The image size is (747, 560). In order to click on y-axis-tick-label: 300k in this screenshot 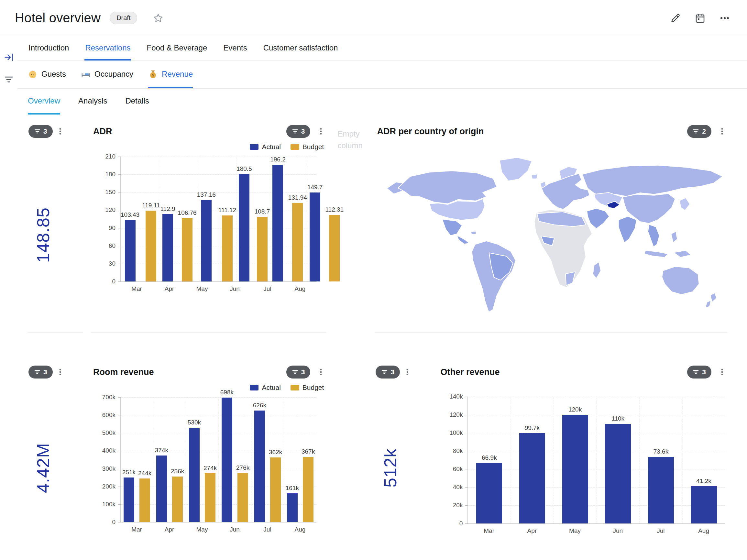, I will do `click(109, 469)`.